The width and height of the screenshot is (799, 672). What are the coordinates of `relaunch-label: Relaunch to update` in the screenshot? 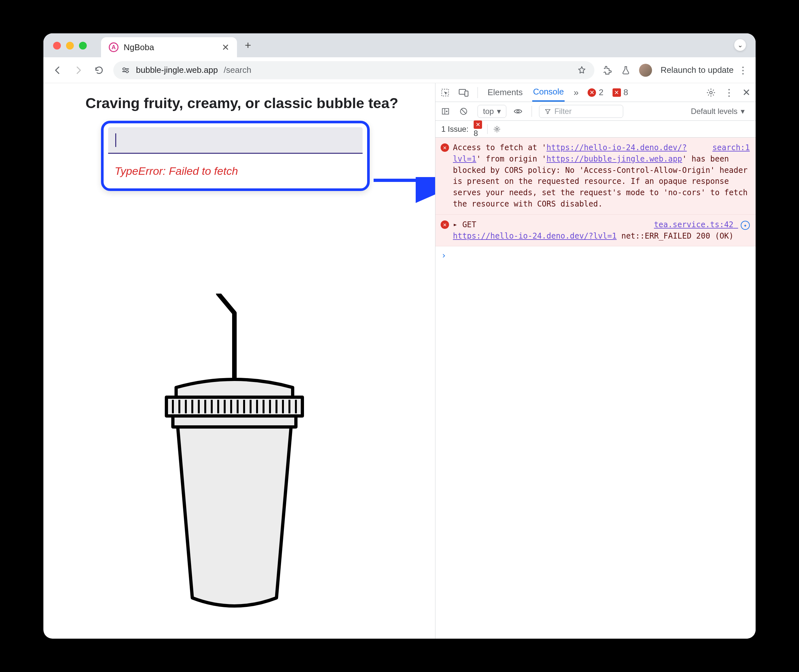 It's located at (697, 70).